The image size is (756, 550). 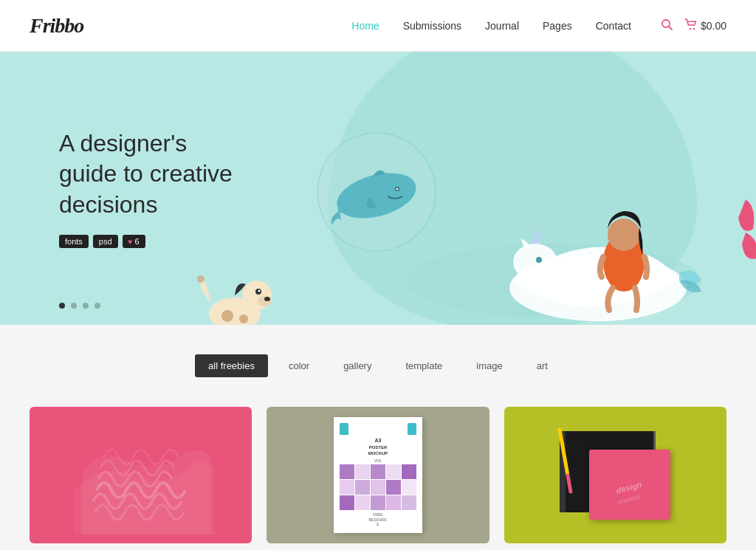 I want to click on filter-color: color, so click(x=299, y=366).